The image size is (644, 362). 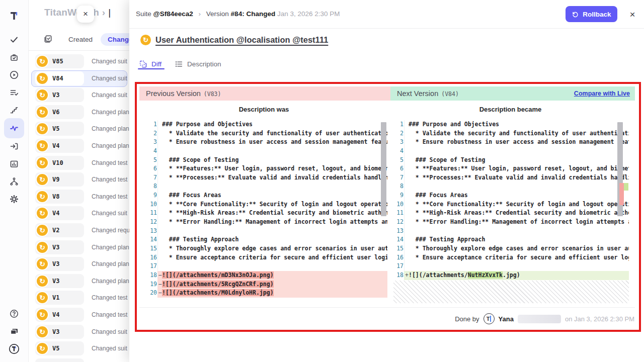 I want to click on diff-added-marker, so click(x=626, y=187).